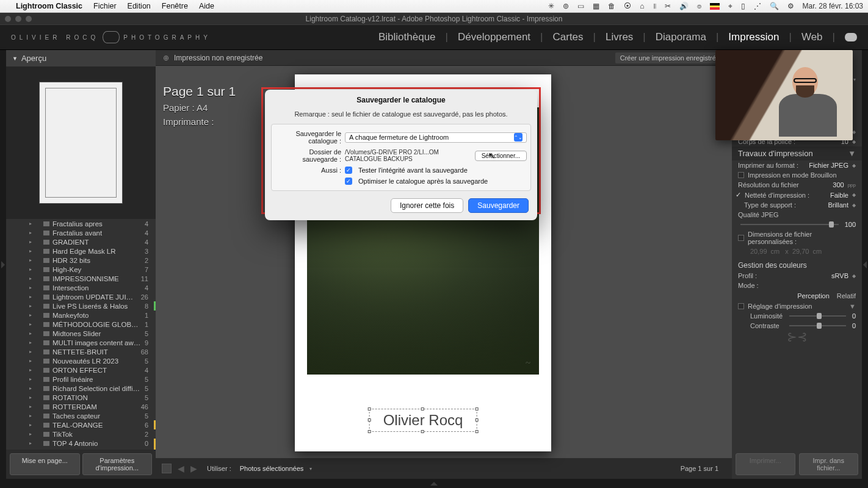  What do you see at coordinates (551, 6) in the screenshot?
I see `status-icon: ✳` at bounding box center [551, 6].